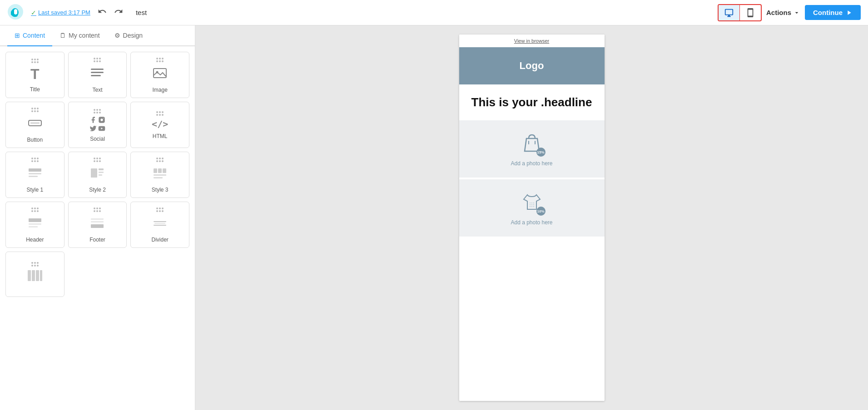 The image size is (868, 410). Describe the element at coordinates (532, 203) in the screenshot. I see `photo-icon-wrap-2: 10%` at that location.